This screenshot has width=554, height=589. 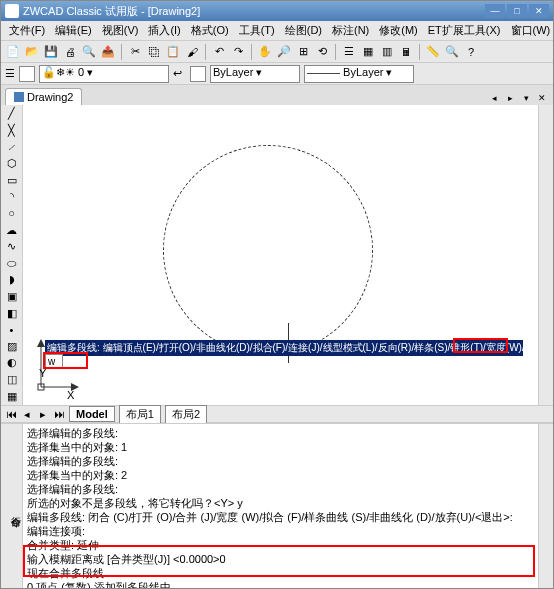 What do you see at coordinates (368, 52) in the screenshot?
I see `designcenter-icon: ▦` at bounding box center [368, 52].